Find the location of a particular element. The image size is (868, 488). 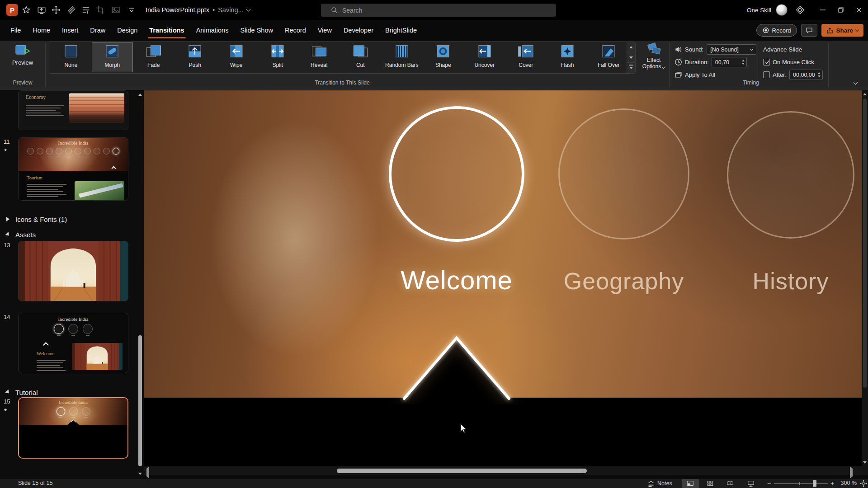

restore-button is located at coordinates (841, 10).